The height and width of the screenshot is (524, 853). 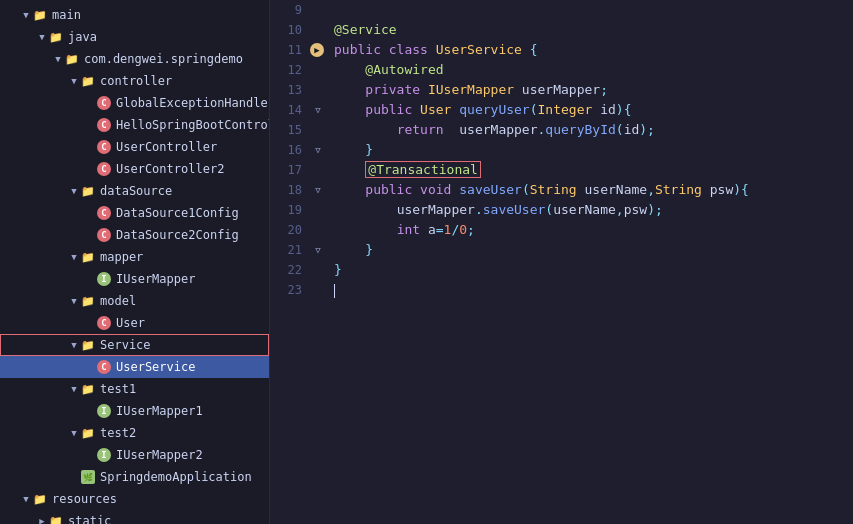 What do you see at coordinates (134, 147) in the screenshot?
I see `sidebar-item-user-controller: C UserController` at bounding box center [134, 147].